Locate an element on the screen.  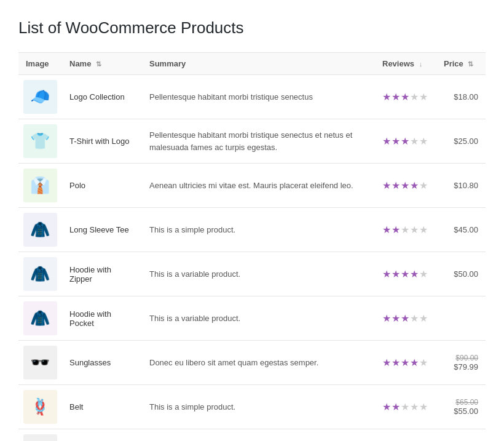
product-price: $90.00$79.99 is located at coordinates (461, 363).